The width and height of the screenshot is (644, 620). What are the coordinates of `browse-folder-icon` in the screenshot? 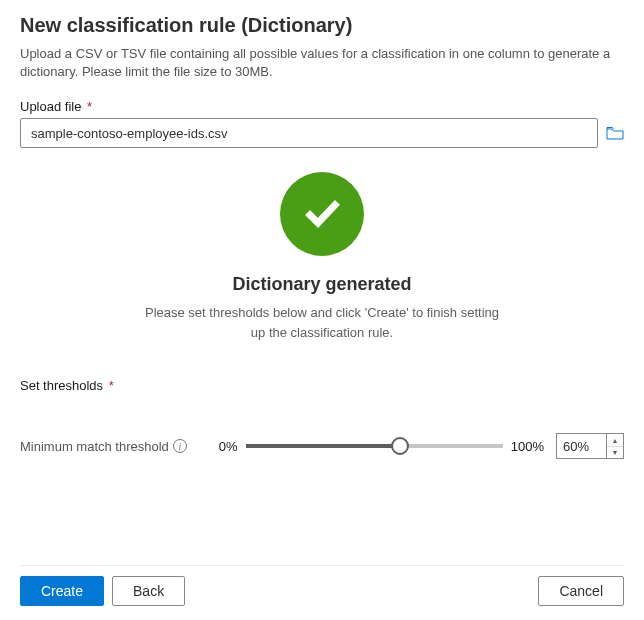 It's located at (615, 133).